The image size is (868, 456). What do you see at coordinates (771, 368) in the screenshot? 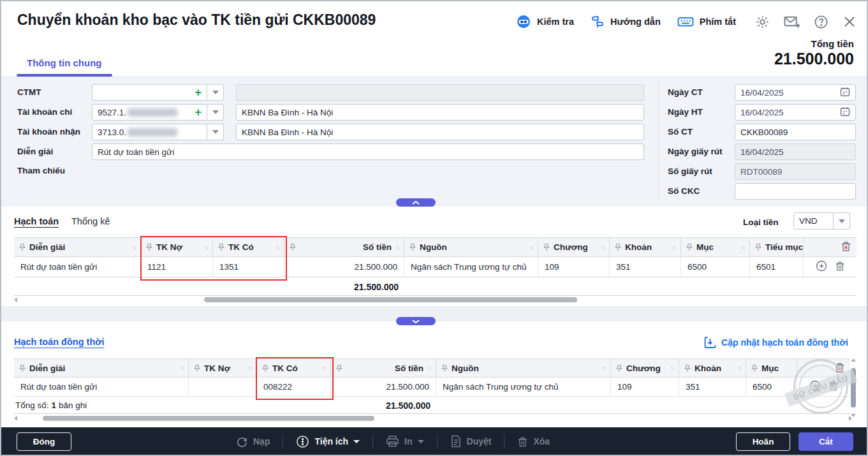
I see `column-header-muc: Mục` at bounding box center [771, 368].